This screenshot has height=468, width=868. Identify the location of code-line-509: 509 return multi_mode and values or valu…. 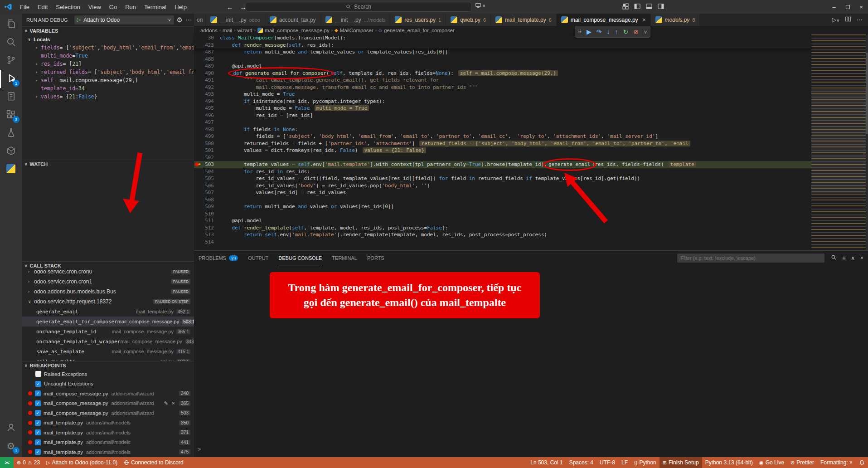
(503, 207).